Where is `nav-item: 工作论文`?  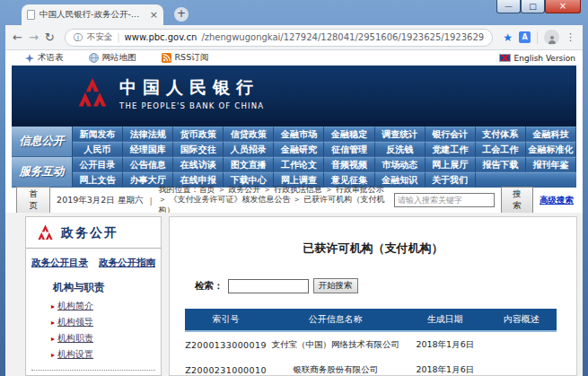 nav-item: 工作论文 is located at coordinates (299, 165).